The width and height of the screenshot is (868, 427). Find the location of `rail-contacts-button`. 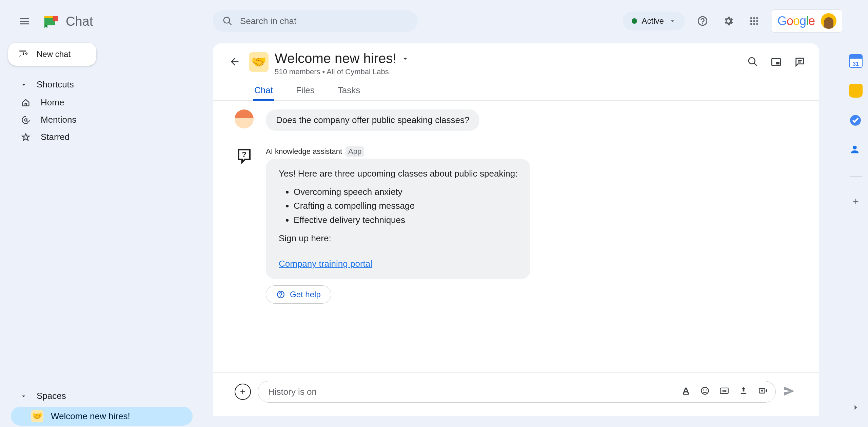

rail-contacts-button is located at coordinates (856, 150).